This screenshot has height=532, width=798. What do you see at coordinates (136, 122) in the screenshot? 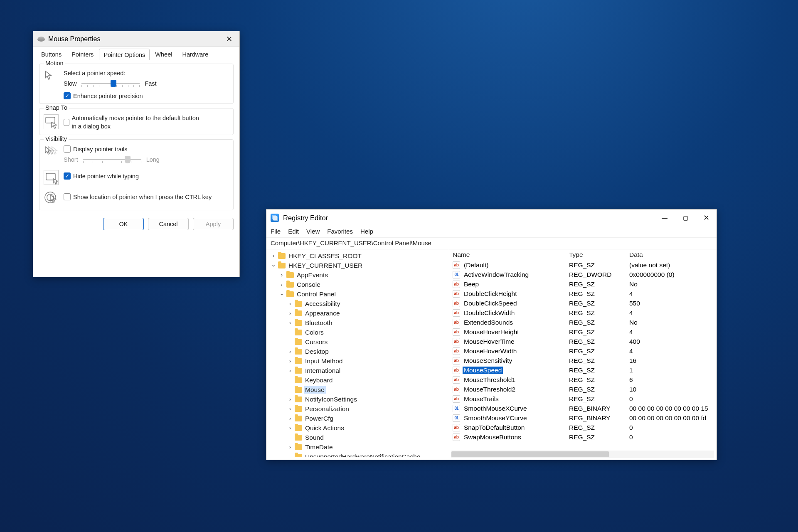
I see `snapto-auto-label: Automatically move pointer to the defaul…` at bounding box center [136, 122].